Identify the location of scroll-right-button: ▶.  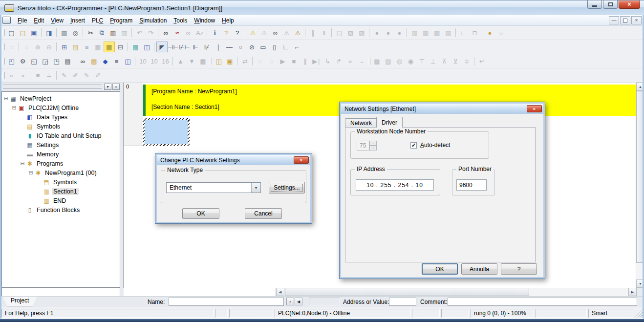
(632, 292).